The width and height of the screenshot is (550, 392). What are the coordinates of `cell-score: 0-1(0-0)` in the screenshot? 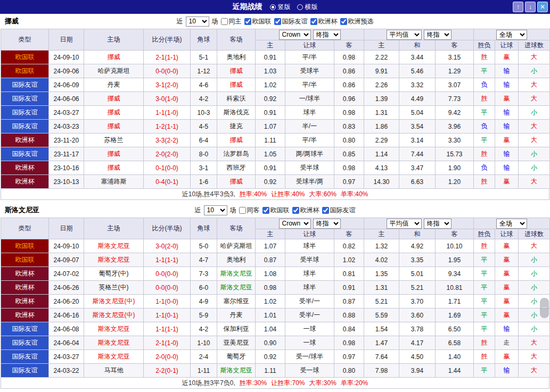 It's located at (167, 168).